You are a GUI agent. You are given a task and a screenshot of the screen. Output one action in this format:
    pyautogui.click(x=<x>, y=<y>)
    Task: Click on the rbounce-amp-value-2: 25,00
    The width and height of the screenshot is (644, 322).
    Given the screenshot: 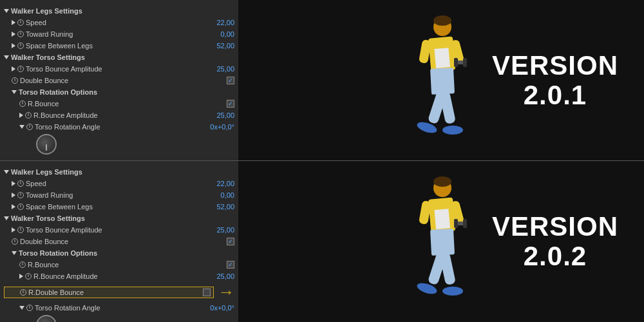 What is the action you would take?
    pyautogui.click(x=225, y=276)
    